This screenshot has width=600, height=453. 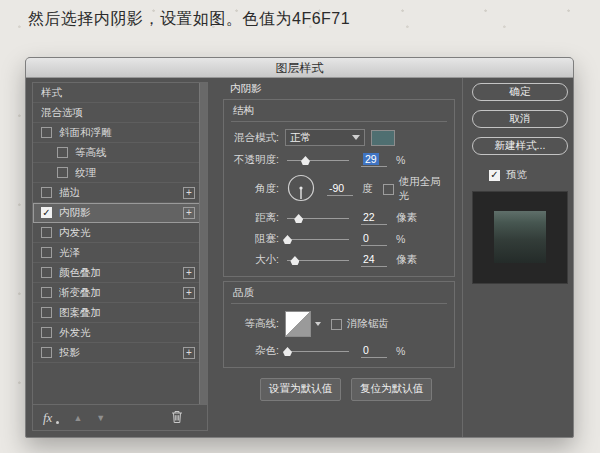 I want to click on choke-slider-thumb, so click(x=288, y=240).